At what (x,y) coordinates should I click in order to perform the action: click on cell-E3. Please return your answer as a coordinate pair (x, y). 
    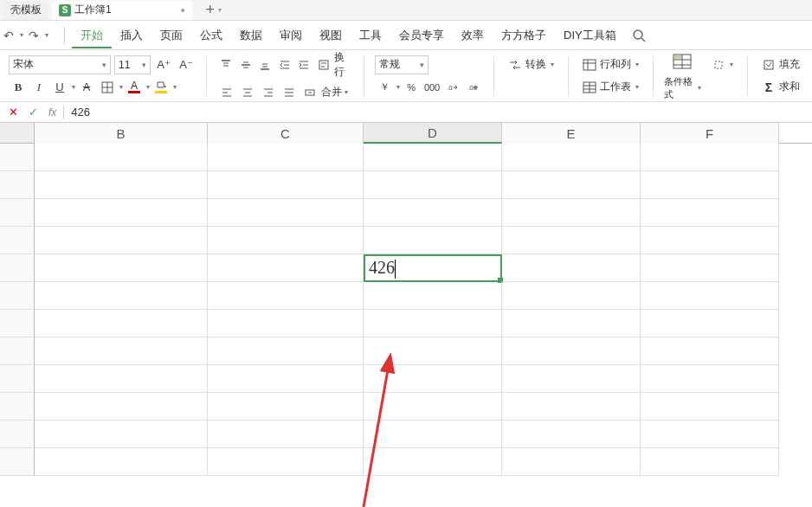
    Looking at the image, I should click on (571, 213).